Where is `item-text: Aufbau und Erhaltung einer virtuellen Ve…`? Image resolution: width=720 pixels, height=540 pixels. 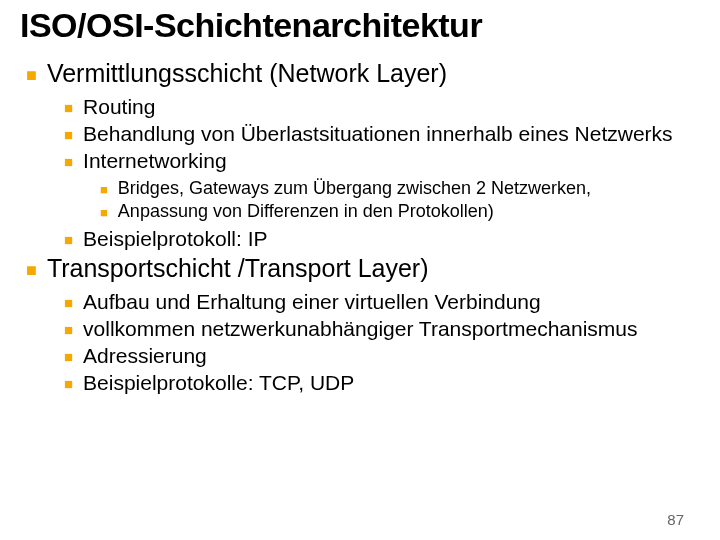 item-text: Aufbau und Erhaltung einer virtuellen Ve… is located at coordinates (312, 302).